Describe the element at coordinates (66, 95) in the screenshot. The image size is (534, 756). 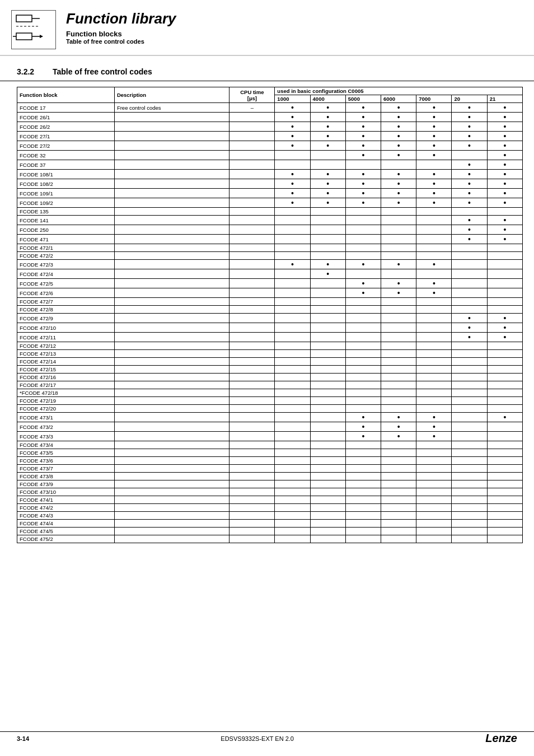
I see `col-header-function: Function block` at that location.